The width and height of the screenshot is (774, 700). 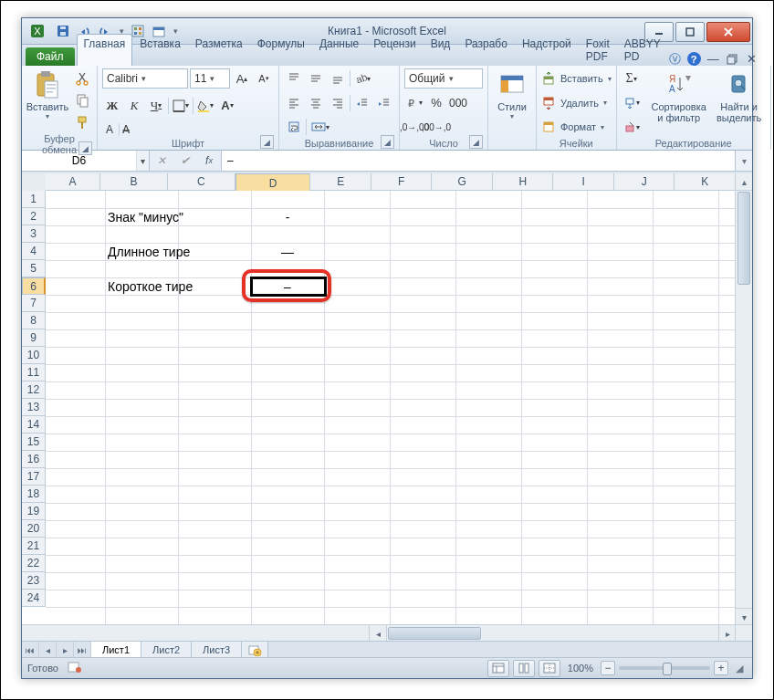 What do you see at coordinates (34, 407) in the screenshot?
I see `row-header: 13` at bounding box center [34, 407].